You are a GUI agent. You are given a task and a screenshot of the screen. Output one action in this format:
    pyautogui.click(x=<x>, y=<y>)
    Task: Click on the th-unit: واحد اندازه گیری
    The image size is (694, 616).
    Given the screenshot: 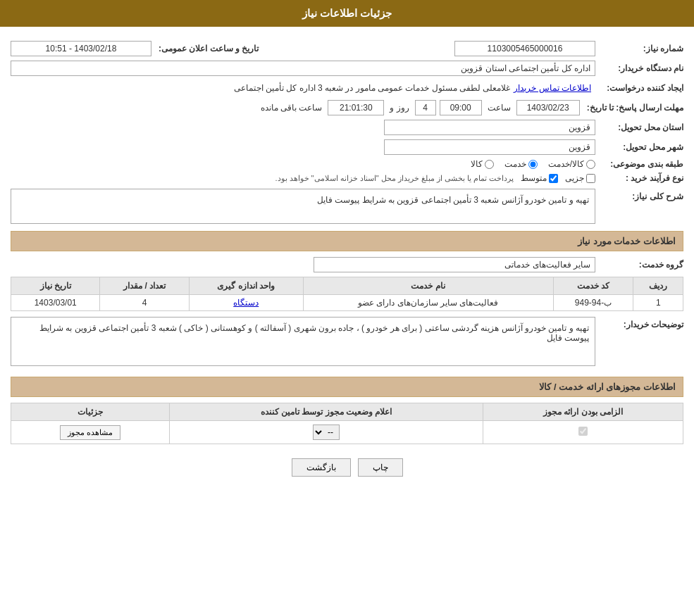 What is the action you would take?
    pyautogui.click(x=246, y=286)
    